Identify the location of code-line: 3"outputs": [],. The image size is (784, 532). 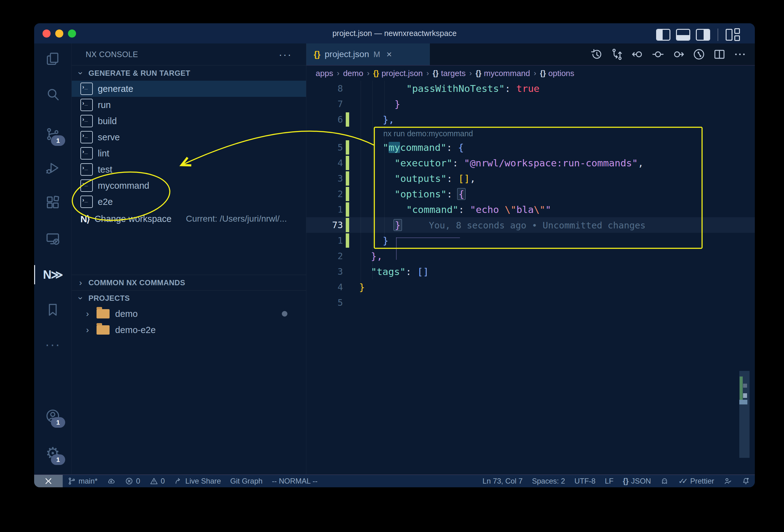
(531, 178).